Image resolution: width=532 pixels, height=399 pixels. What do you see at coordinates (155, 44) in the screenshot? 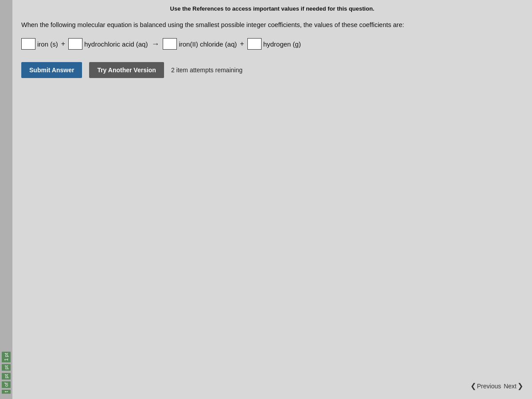
I see `arrow-symbol: →` at bounding box center [155, 44].